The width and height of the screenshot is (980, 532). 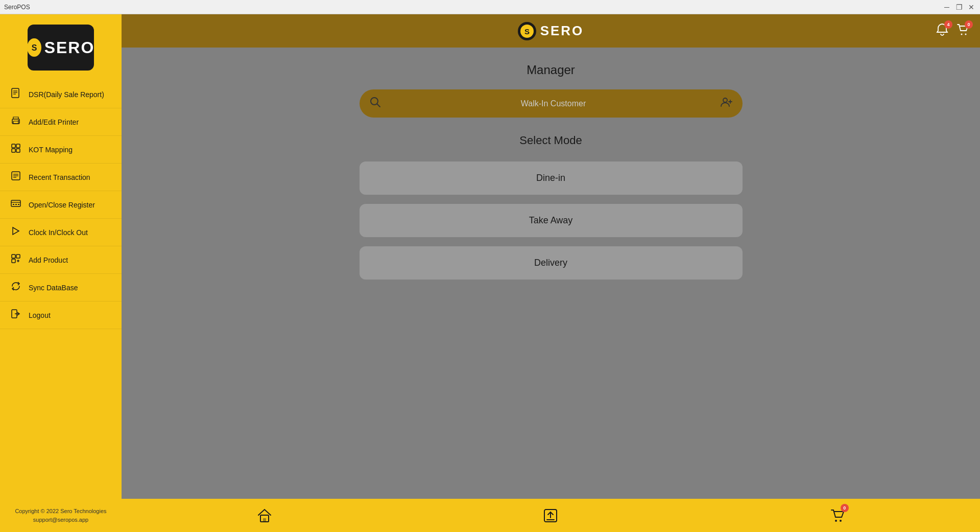 I want to click on add-product-icon, so click(x=16, y=260).